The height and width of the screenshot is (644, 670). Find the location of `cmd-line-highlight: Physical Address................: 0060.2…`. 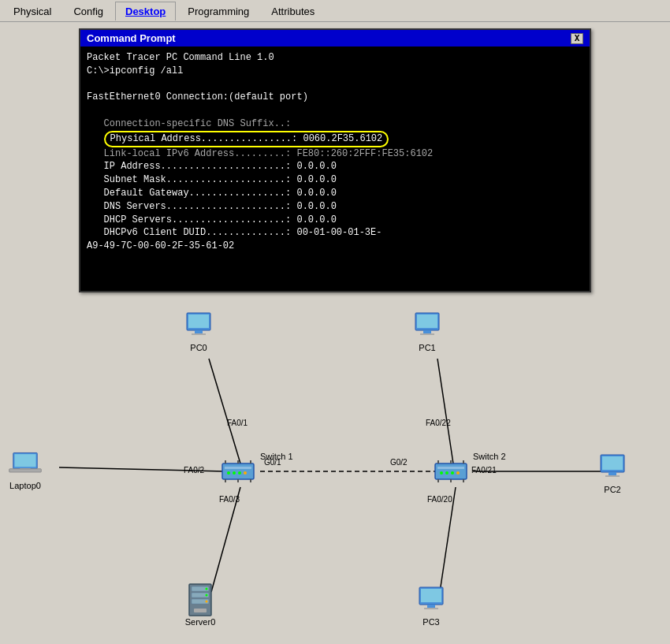

cmd-line-highlight: Physical Address................: 0060.2… is located at coordinates (335, 139).